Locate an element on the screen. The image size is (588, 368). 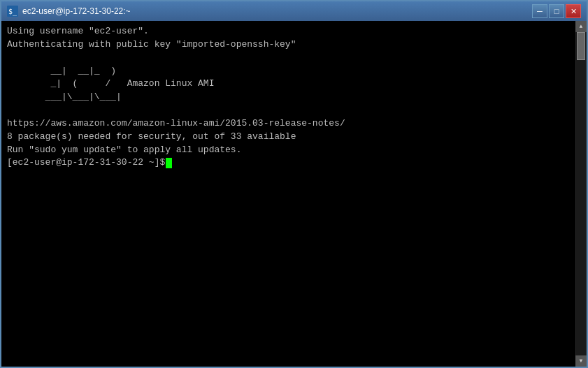
cursor is located at coordinates (169, 163).